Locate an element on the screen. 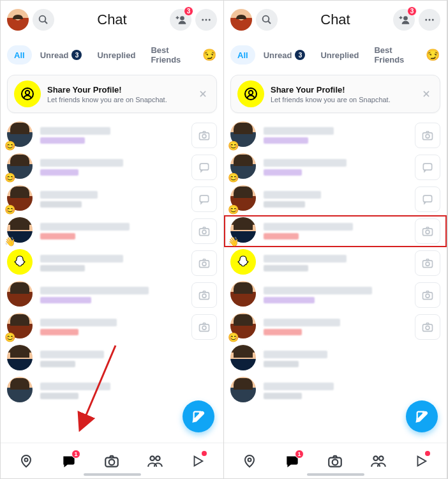  share-profile-subtitle: Let friends know you are on Snapchat. is located at coordinates (119, 100).